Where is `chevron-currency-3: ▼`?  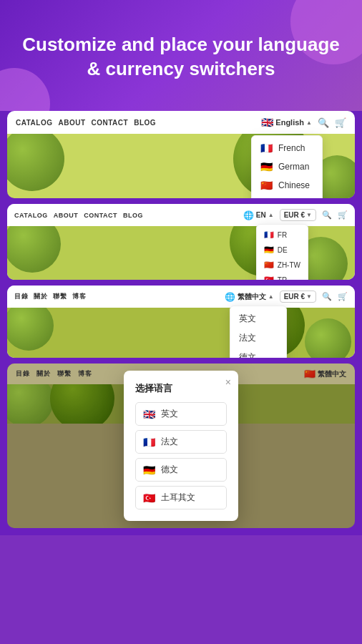
chevron-currency-3: ▼ is located at coordinates (309, 296).